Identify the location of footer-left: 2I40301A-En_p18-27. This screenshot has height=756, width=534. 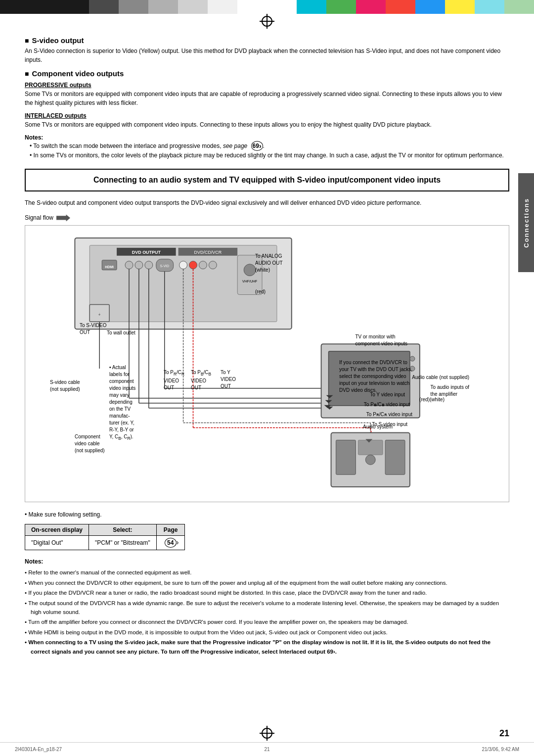
(39, 749).